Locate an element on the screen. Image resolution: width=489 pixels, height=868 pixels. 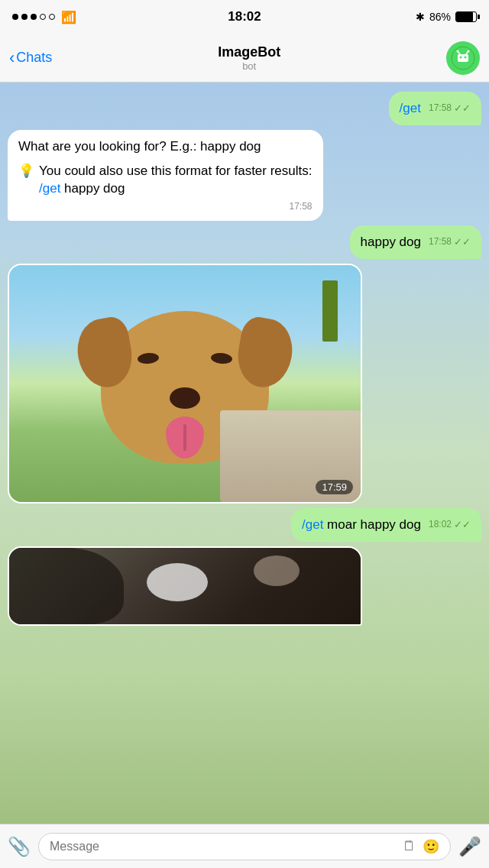
message-meta: 17:58 is located at coordinates (165, 206).